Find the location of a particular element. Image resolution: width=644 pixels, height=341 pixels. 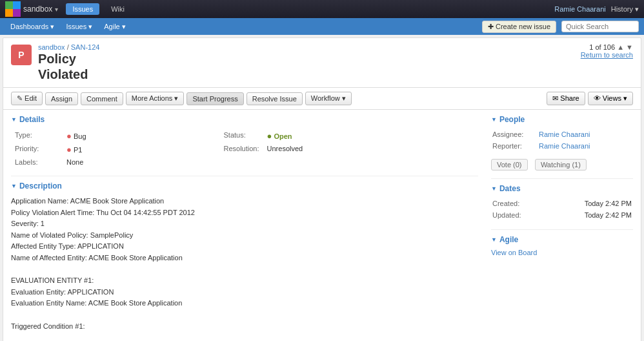

nav-prev-icon: ▲ is located at coordinates (621, 47).